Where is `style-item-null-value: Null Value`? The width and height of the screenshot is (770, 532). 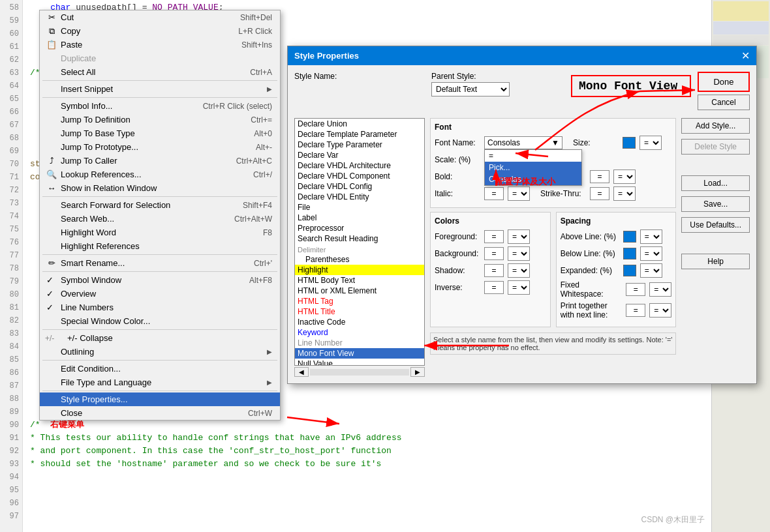
style-item-null-value: Null Value is located at coordinates (360, 362).